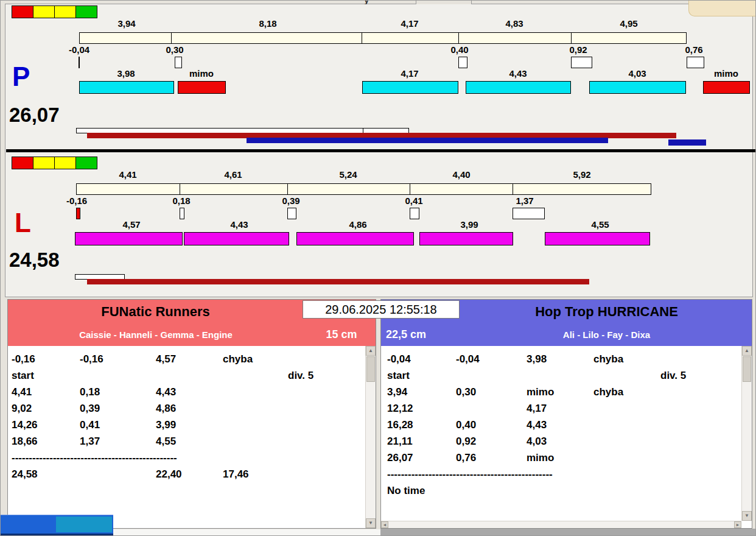  Describe the element at coordinates (84, 524) in the screenshot. I see `background-window-fragment-accent` at that location.